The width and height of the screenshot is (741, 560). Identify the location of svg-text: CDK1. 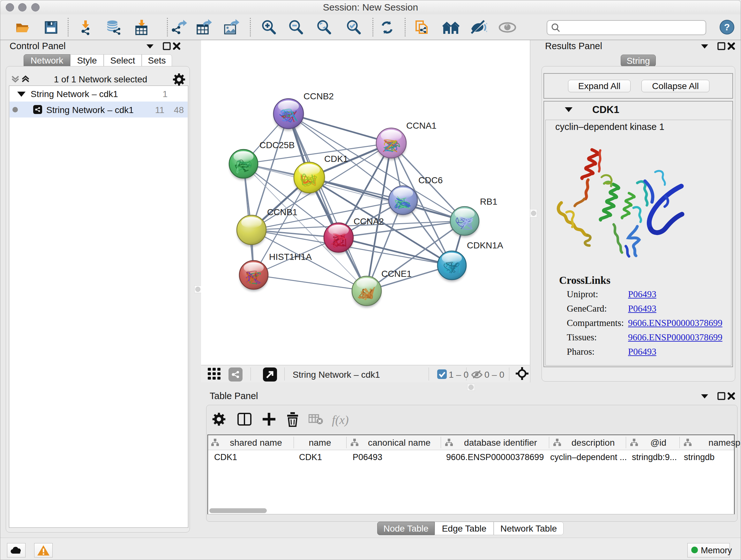
(336, 159).